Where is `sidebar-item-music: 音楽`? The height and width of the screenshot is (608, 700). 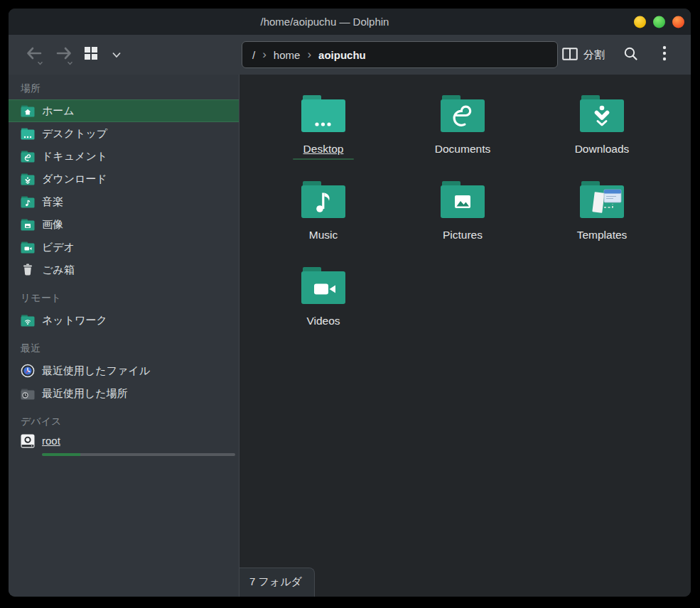
sidebar-item-music: 音楽 is located at coordinates (124, 202).